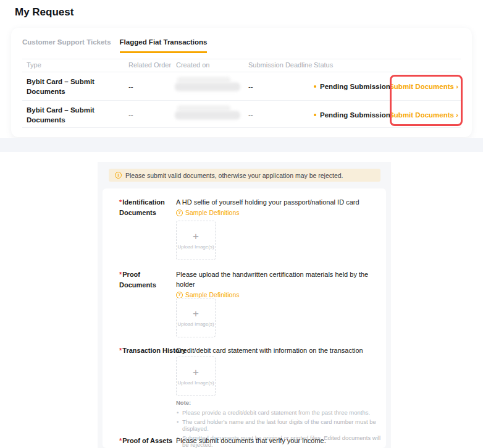 The height and width of the screenshot is (448, 483). I want to click on info-circle-icon: i, so click(119, 175).